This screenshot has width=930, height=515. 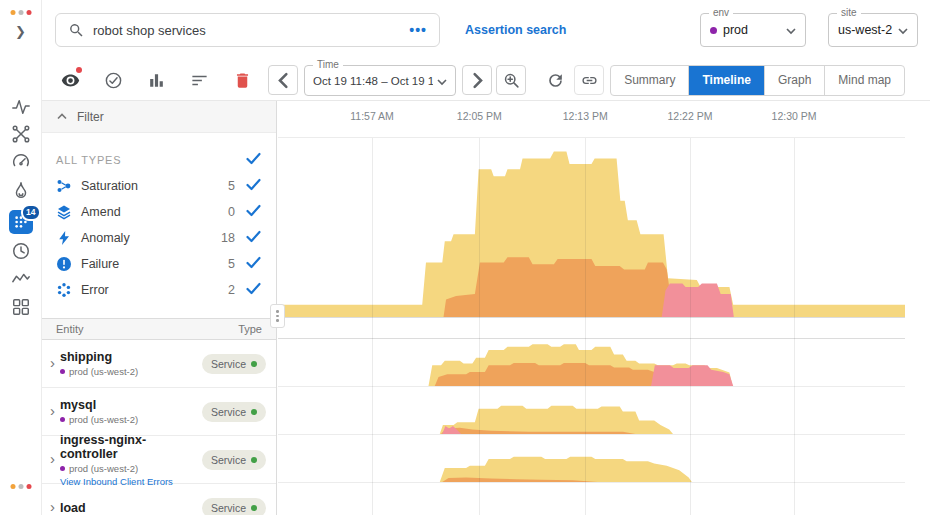 I want to click on flame-icon, so click(x=21, y=191).